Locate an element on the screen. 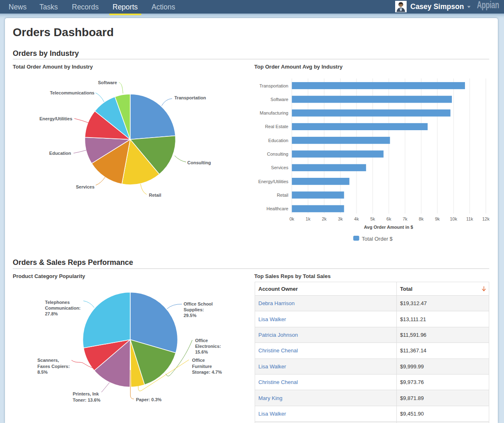 The width and height of the screenshot is (504, 423). svg-text: 12k is located at coordinates (486, 219).